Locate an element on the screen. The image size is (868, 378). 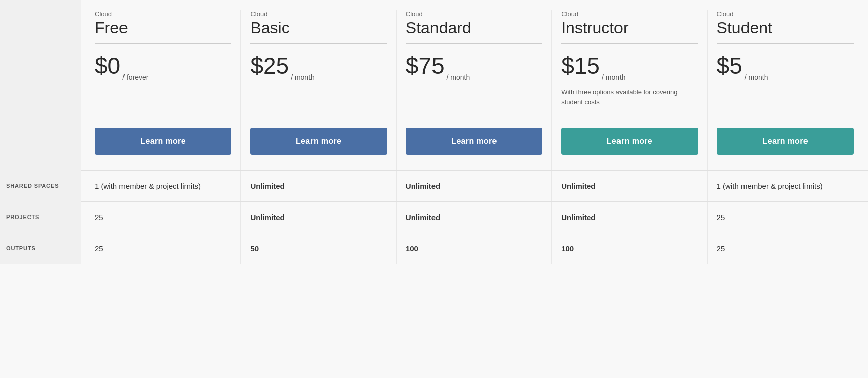
plan-price-row-basic: $25 / month is located at coordinates (319, 69).